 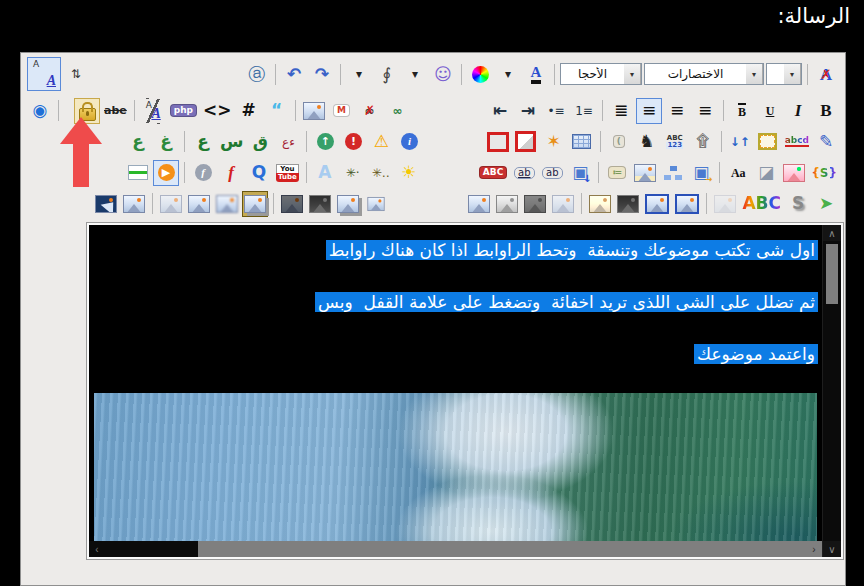 I want to click on image-shadow-button, so click(x=348, y=204).